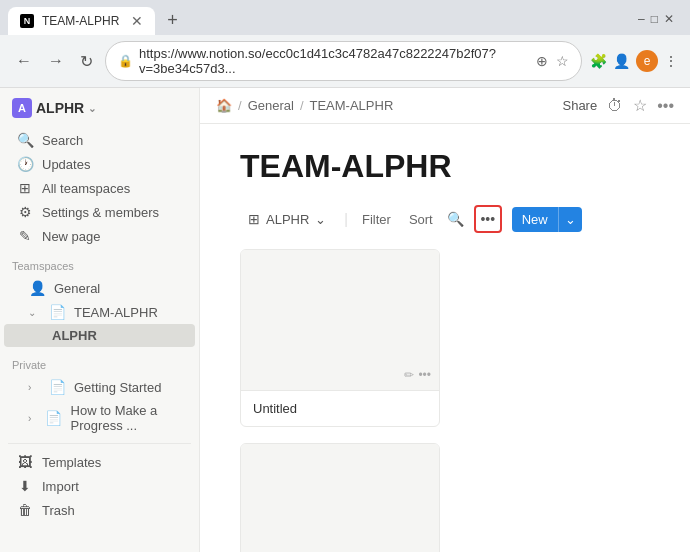  Describe the element at coordinates (345, 61) in the screenshot. I see `address-bar: ← → ↻ 🔒 https://www.notion.so/ecc0c1d41c…` at that location.